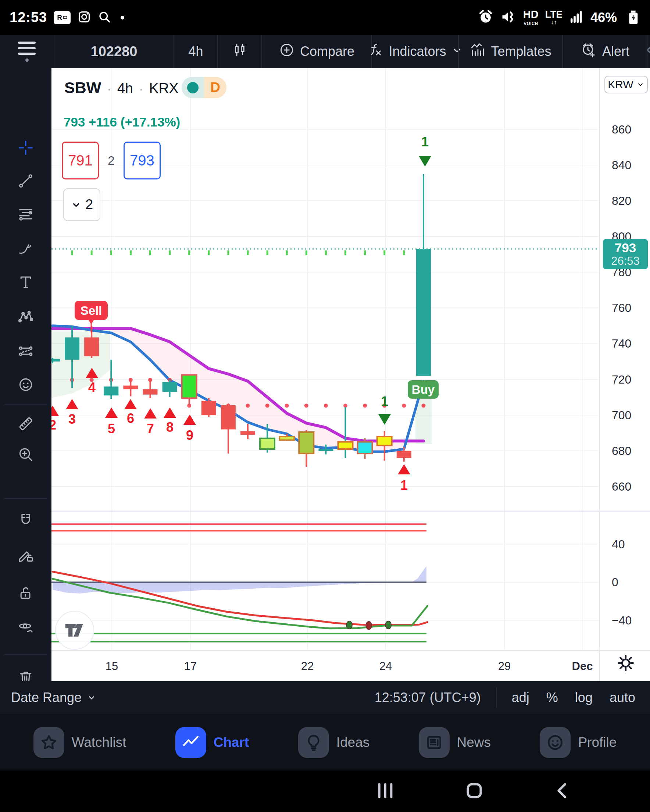 Image resolution: width=650 pixels, height=812 pixels. Describe the element at coordinates (385, 792) in the screenshot. I see `android-recents-button` at that location.